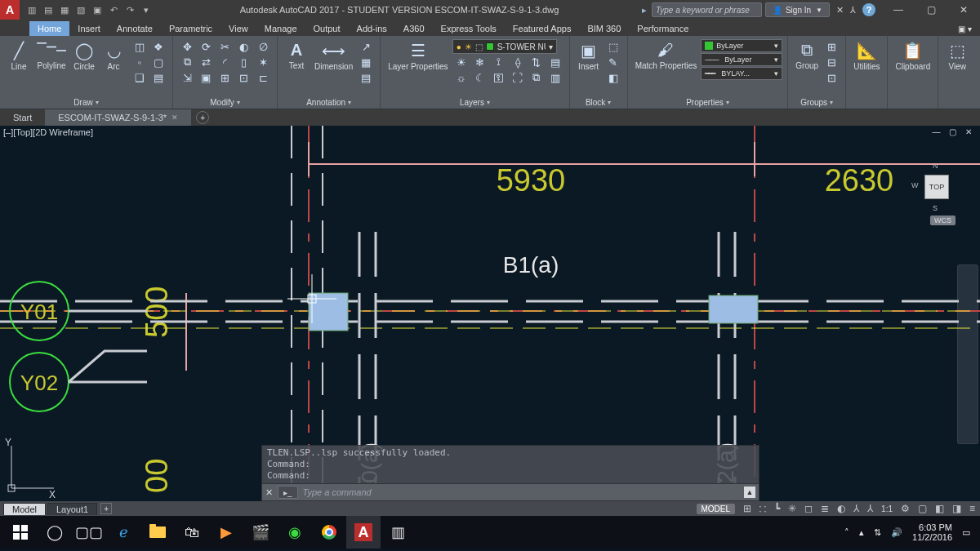 Image resolution: width=980 pixels, height=551 pixels. Describe the element at coordinates (48, 10) in the screenshot. I see `qat-open-icon: ▤` at that location.